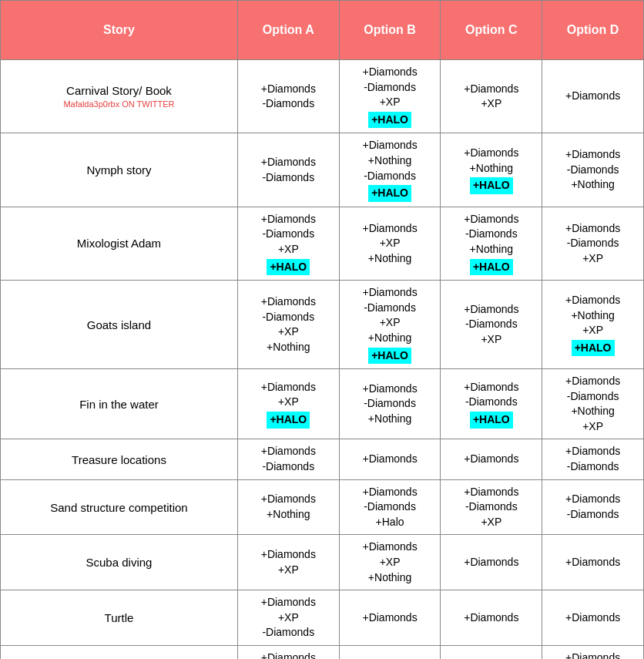  What do you see at coordinates (390, 507) in the screenshot?
I see `table-cell: +Diamonds-Diamonds+Halo` at bounding box center [390, 507].